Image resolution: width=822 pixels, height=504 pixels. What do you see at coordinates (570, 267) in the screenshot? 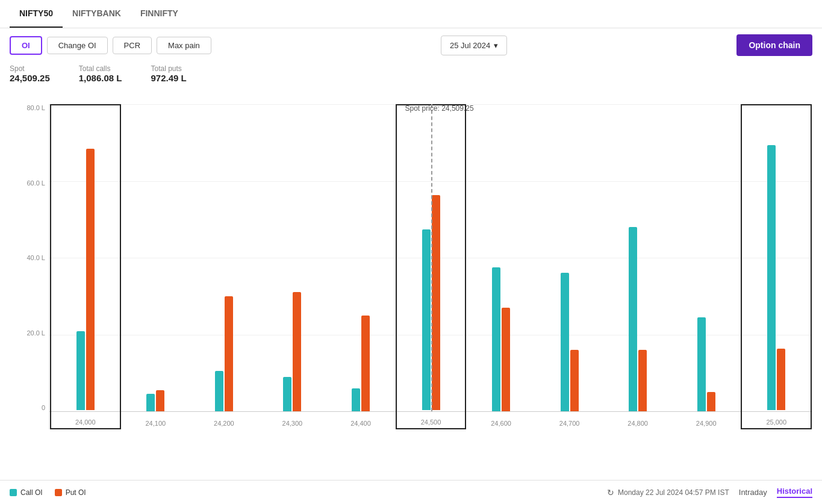
I see `bar-group-24700: 24,700` at bounding box center [570, 267].